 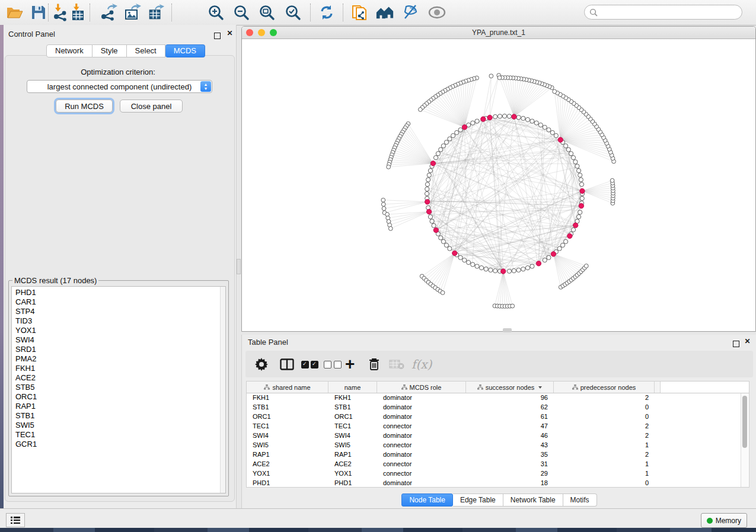 I want to click on table-cell: 29, so click(x=510, y=474).